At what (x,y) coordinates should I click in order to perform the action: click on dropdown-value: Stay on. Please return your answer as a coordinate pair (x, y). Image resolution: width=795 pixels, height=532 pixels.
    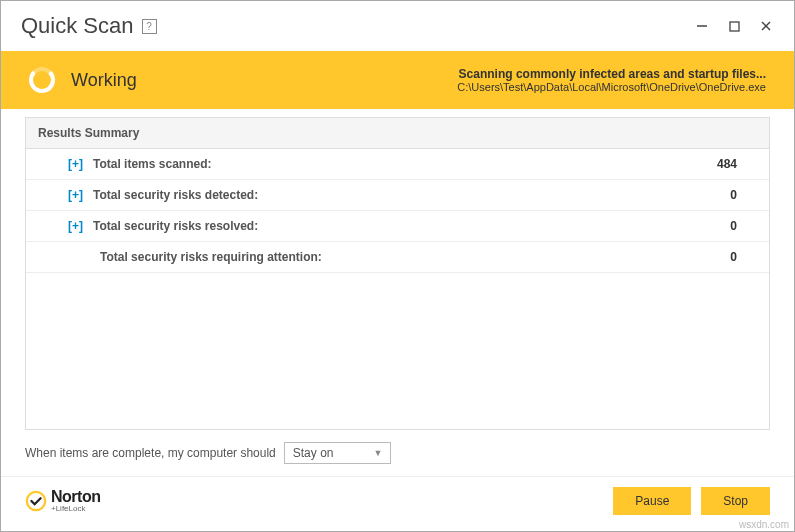
    Looking at the image, I should click on (314, 453).